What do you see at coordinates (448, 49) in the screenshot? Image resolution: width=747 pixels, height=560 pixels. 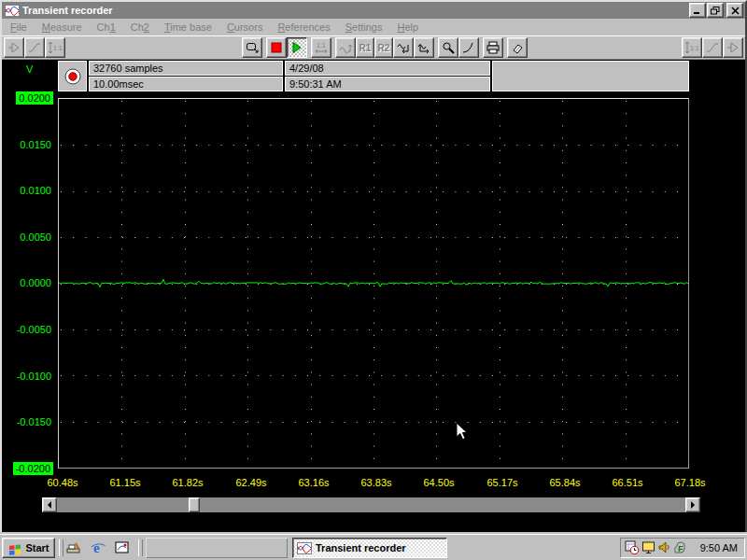 I see `magnifier-icon` at bounding box center [448, 49].